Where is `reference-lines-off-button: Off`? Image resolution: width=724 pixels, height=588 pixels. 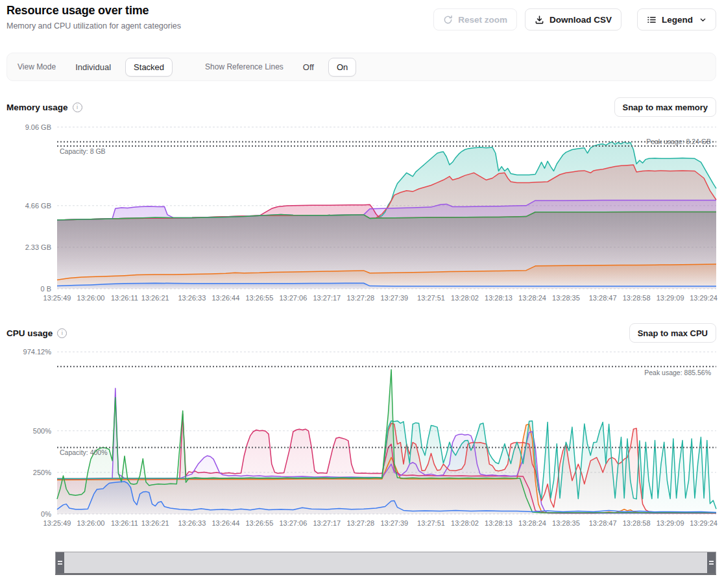
reference-lines-off-button: Off is located at coordinates (309, 67).